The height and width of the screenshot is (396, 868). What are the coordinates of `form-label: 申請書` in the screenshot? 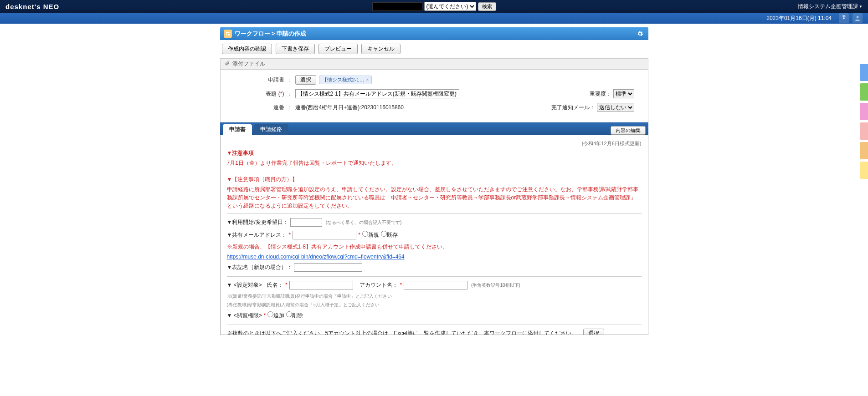 It's located at (259, 80).